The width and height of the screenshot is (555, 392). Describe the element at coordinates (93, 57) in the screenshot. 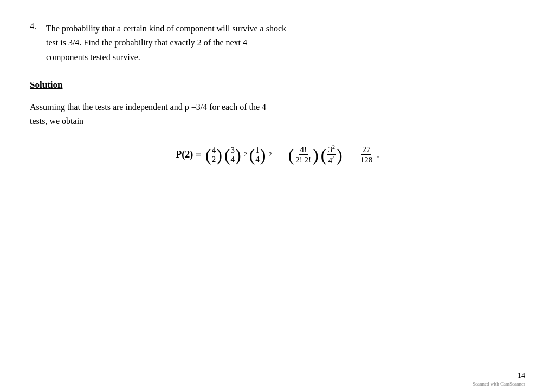

I see `problem-line3: components tested survive.` at that location.